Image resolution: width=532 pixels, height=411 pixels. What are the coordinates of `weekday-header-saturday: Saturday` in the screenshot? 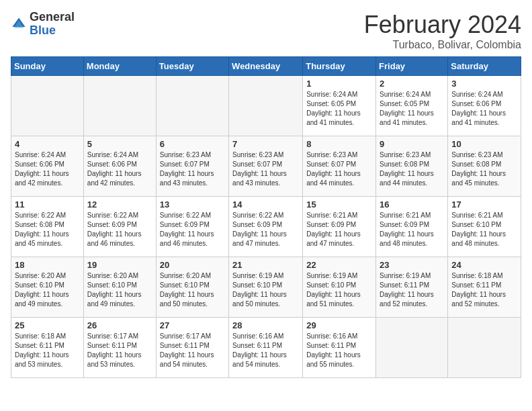 It's located at (485, 66).